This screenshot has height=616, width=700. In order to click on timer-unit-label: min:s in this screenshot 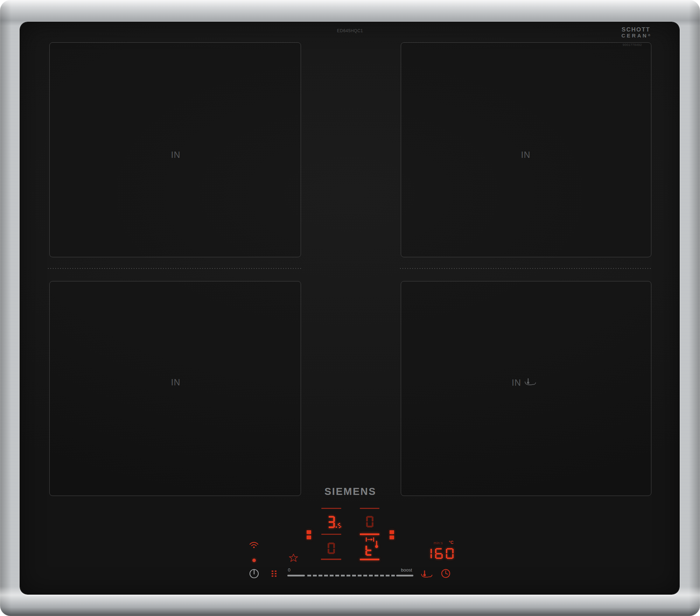, I will do `click(438, 543)`.